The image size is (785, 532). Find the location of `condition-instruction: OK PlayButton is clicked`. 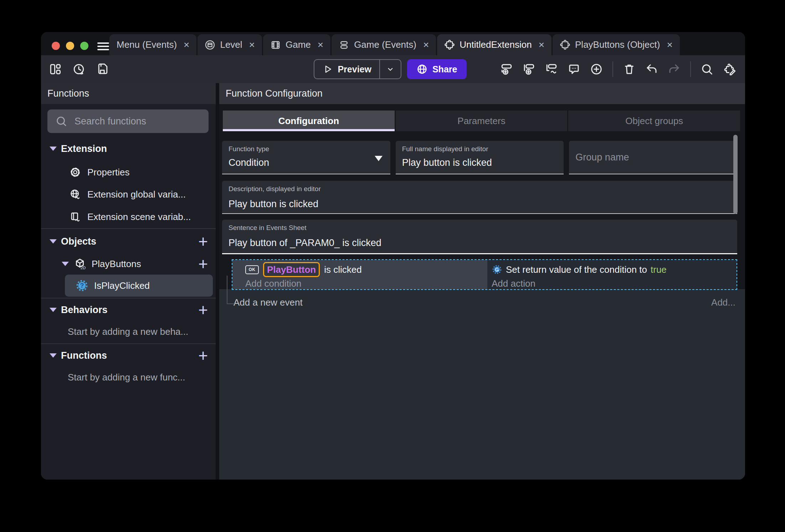

condition-instruction: OK PlayButton is clicked is located at coordinates (366, 270).